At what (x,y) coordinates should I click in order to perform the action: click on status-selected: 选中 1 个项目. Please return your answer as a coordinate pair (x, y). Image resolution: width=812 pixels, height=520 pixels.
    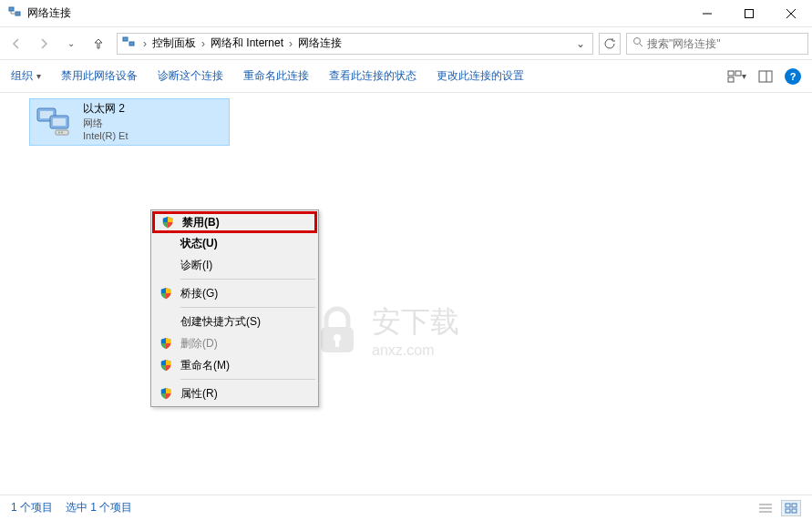
    Looking at the image, I should click on (98, 508).